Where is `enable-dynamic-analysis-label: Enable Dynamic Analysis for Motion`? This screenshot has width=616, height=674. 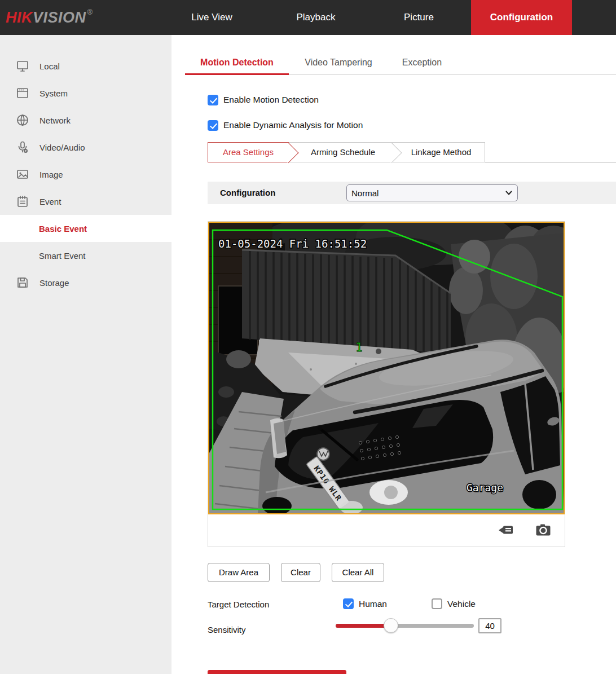 enable-dynamic-analysis-label: Enable Dynamic Analysis for Motion is located at coordinates (293, 125).